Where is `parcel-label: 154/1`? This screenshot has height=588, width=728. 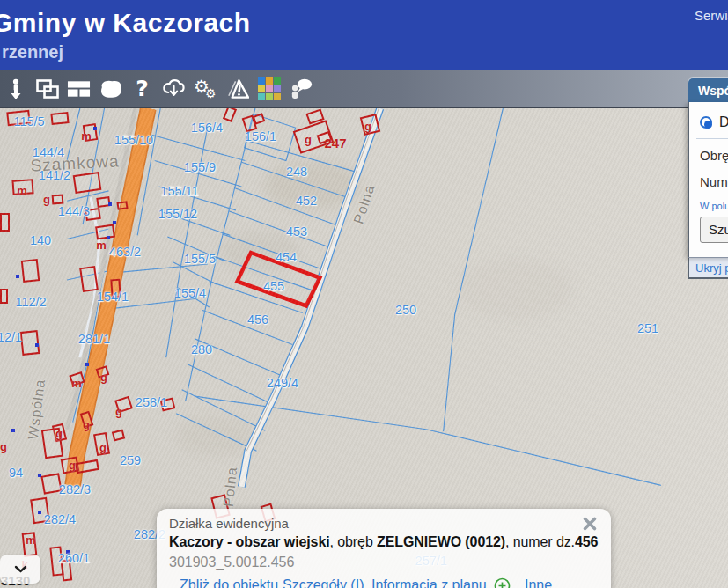 parcel-label: 154/1 is located at coordinates (113, 297).